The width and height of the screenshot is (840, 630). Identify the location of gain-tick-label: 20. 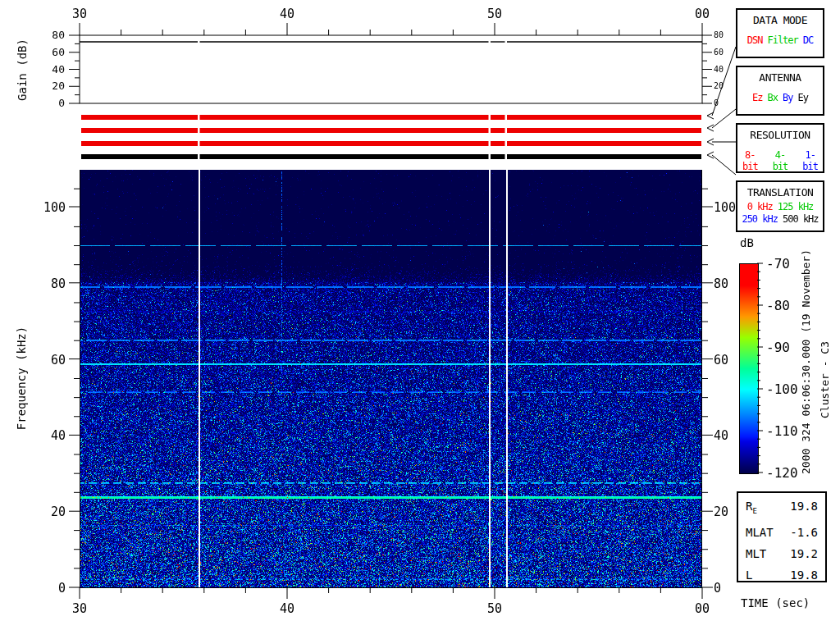
(51, 85).